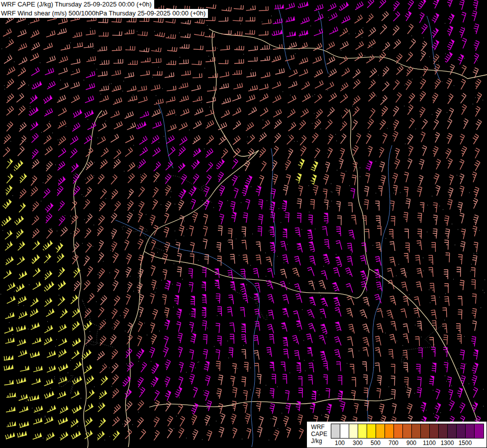 The image size is (487, 448). I want to click on title-line-cape: WRF CAPE (J/kg) Thursday 25-09-2025 00:0…, so click(77, 4).